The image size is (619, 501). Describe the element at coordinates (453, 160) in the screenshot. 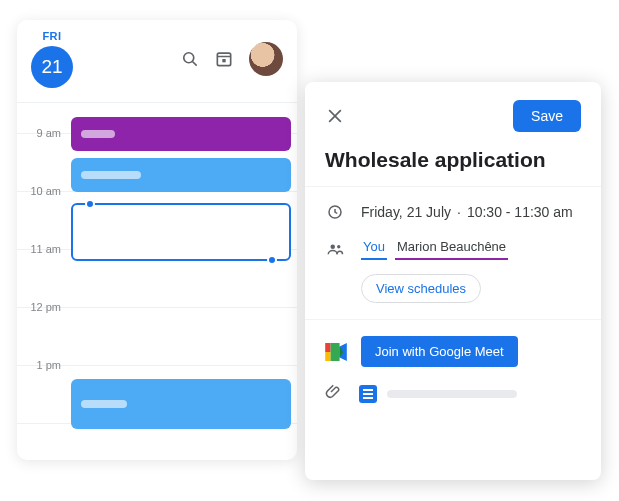

I see `event-title: Wholesale application` at that location.